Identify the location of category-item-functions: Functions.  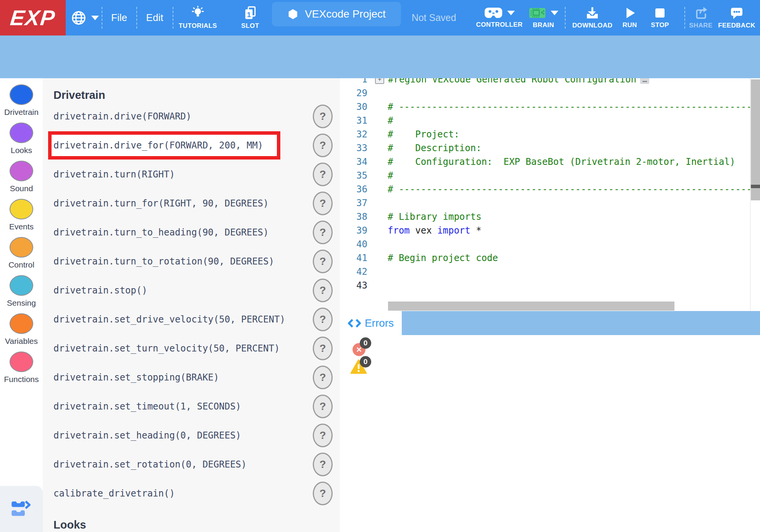
(21, 368).